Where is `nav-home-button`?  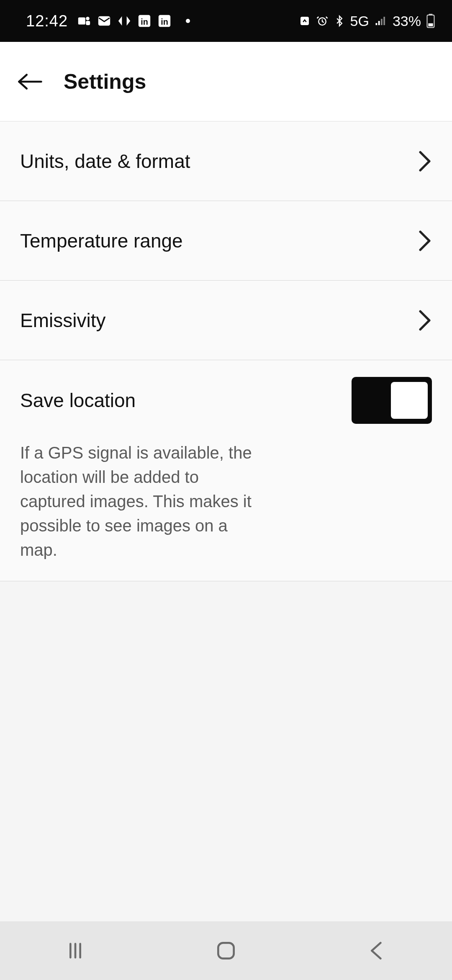 nav-home-button is located at coordinates (226, 951).